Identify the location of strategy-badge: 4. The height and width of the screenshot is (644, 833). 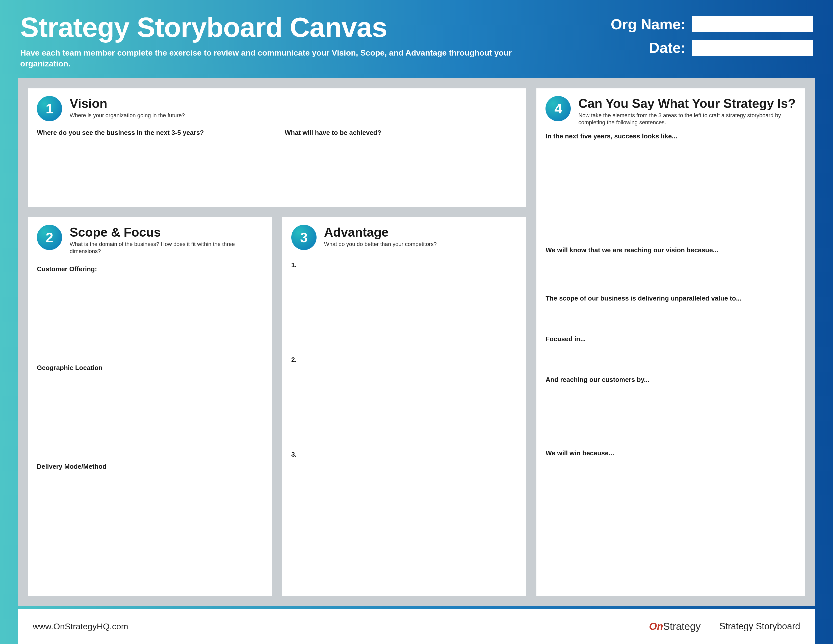
(558, 109).